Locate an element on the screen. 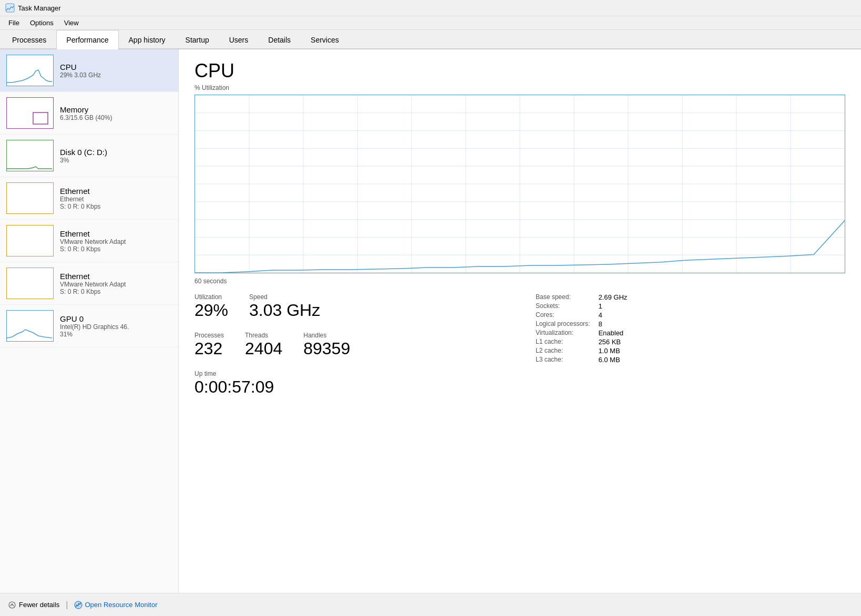 The height and width of the screenshot is (616, 861). uptime-value: 0:00:57:09 is located at coordinates (349, 387).